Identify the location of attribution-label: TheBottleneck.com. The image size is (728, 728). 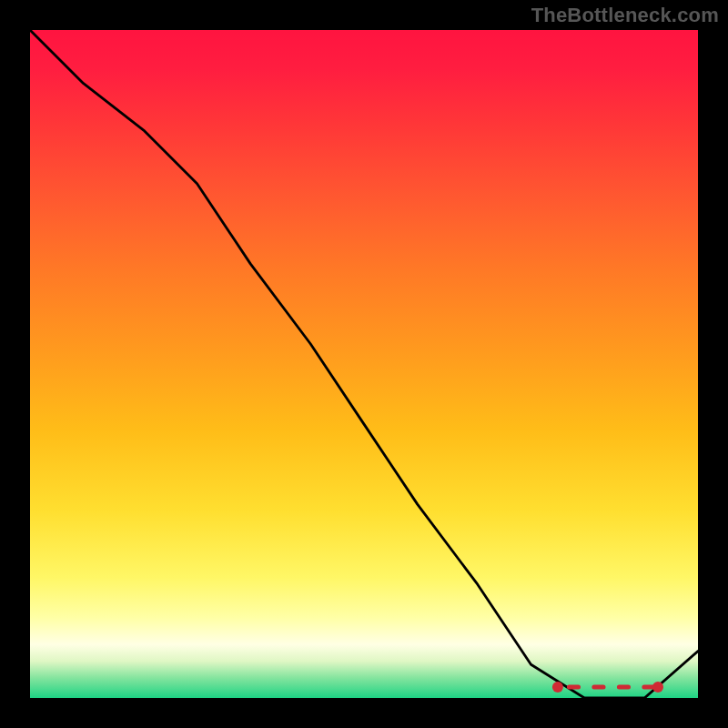
(625, 15).